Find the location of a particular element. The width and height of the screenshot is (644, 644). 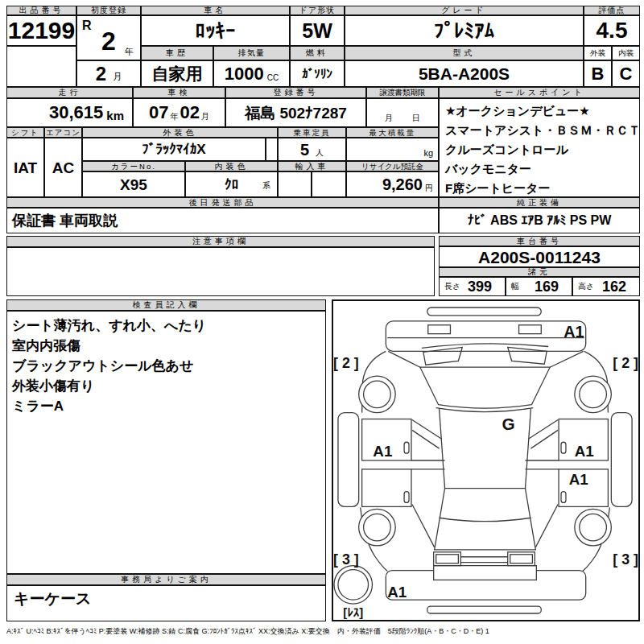

right-rear-door-mark: A1 is located at coordinates (579, 480).